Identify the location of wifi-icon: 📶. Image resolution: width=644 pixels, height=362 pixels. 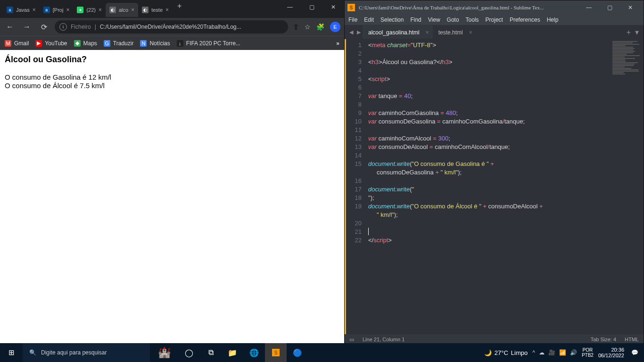
(563, 353).